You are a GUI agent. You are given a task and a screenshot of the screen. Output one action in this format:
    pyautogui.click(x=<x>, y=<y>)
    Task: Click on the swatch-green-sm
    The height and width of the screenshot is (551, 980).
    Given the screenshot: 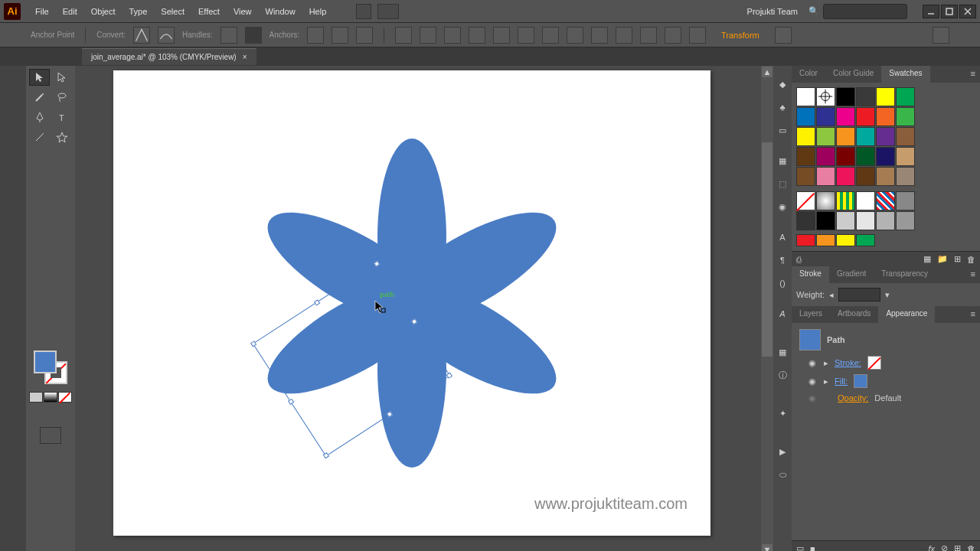 What is the action you would take?
    pyautogui.click(x=865, y=240)
    